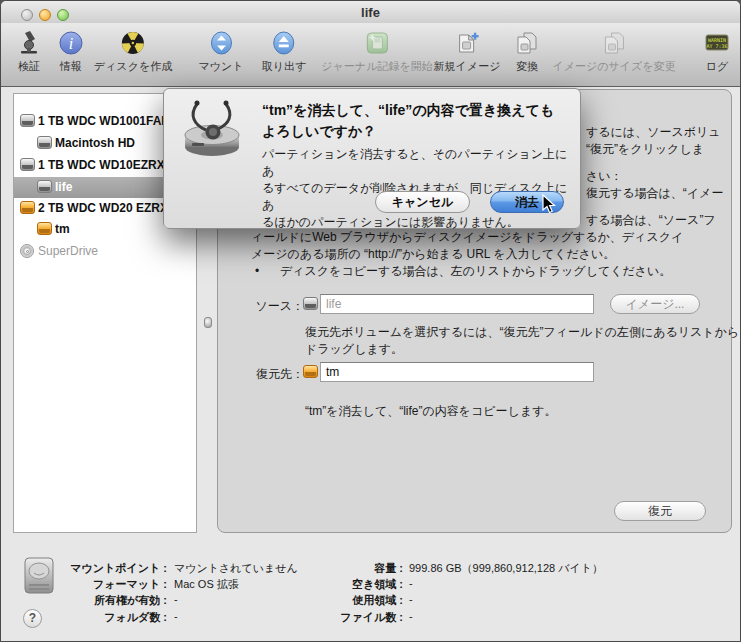  What do you see at coordinates (354, 350) in the screenshot?
I see `destination-help-line: ドラッグします。` at bounding box center [354, 350].